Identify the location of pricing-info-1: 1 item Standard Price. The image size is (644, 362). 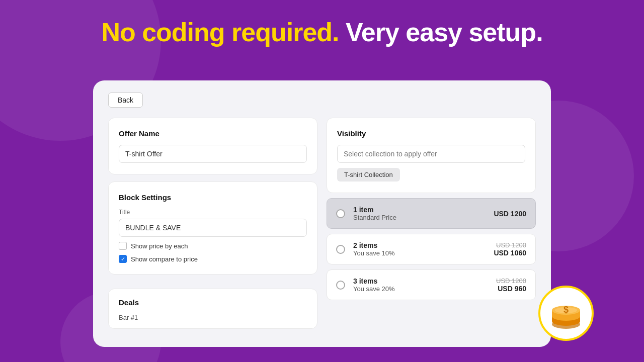
(420, 213).